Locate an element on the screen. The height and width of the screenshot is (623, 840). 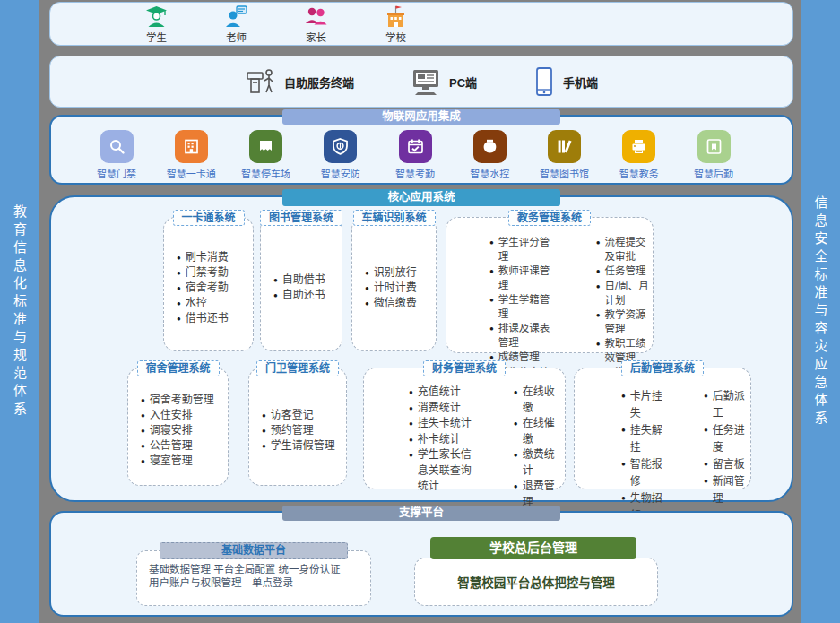
academic-printer-icon is located at coordinates (638, 147).